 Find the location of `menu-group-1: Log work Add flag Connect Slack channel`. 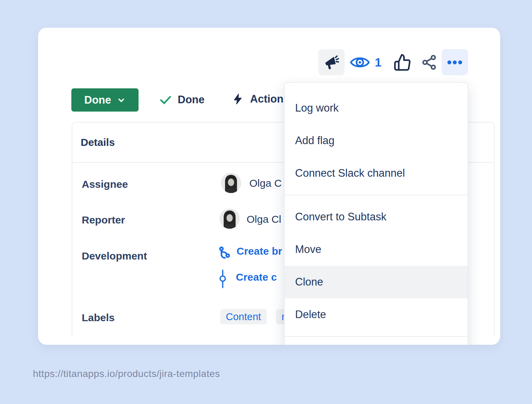

menu-group-1: Log work Add flag Connect Slack channel is located at coordinates (376, 141).